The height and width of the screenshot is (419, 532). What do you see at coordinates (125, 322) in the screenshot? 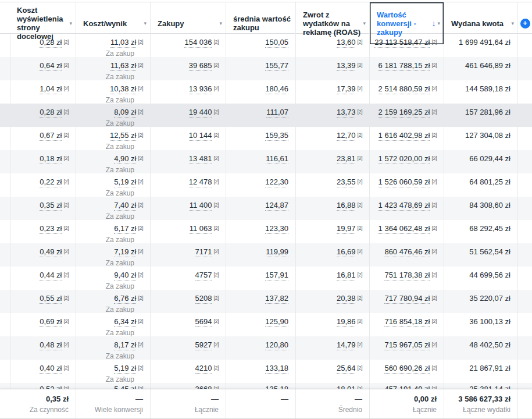
I see `metric-value: 6,34 zł` at bounding box center [125, 322].